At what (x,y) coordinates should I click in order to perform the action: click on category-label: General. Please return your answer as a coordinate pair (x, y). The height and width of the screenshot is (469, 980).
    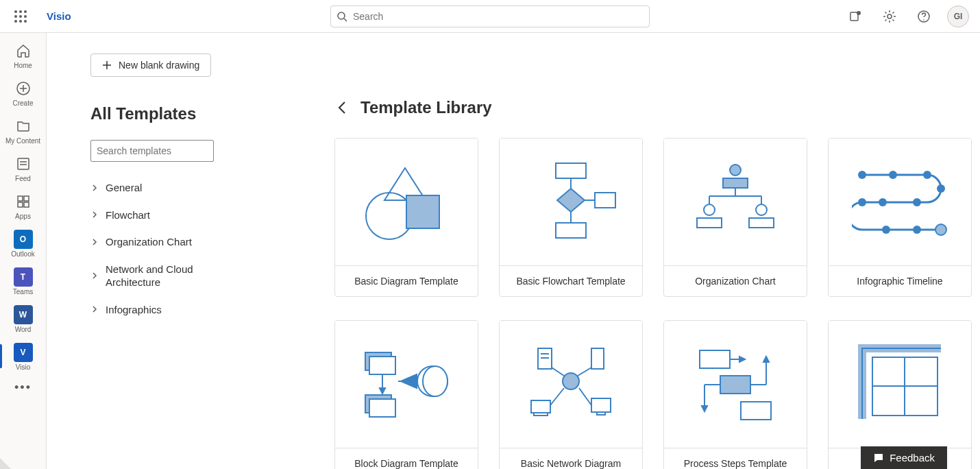
    Looking at the image, I should click on (123, 188).